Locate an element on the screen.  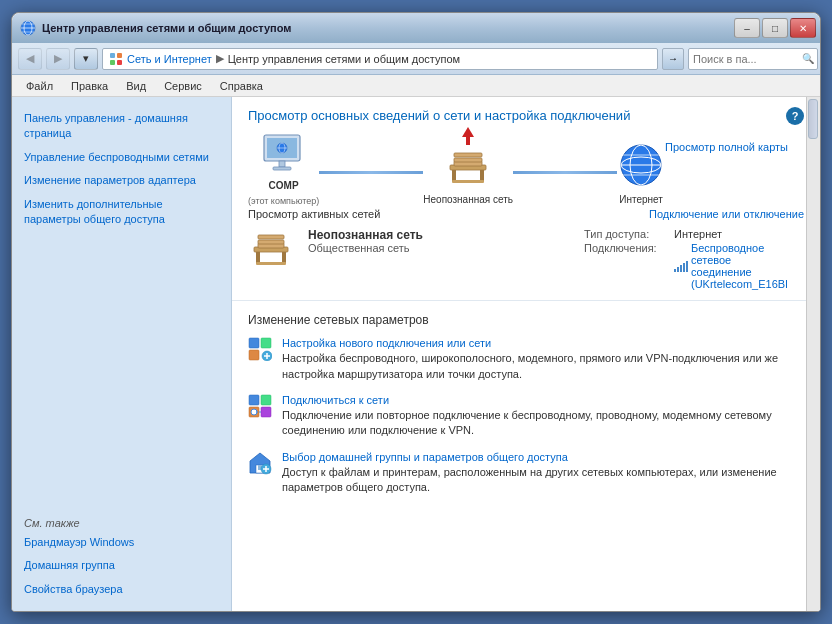
main-header: Просмотр основных сведений о сети и наст… is located at coordinates (526, 115).